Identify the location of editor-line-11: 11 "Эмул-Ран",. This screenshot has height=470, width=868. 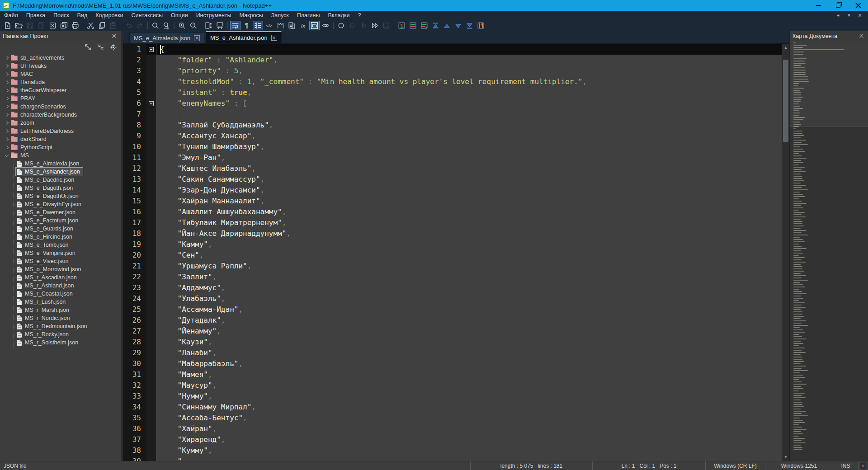
(452, 158).